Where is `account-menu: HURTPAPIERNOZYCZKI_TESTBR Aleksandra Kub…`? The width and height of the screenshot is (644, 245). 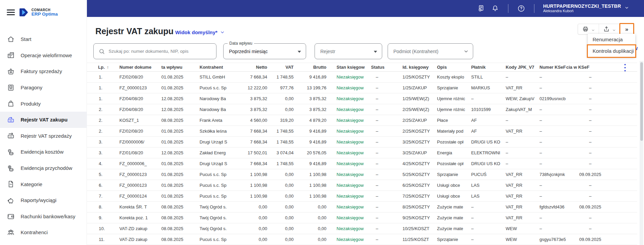
account-menu: HURTPAPIERNOZYCZKI_TESTBR Aleksandra Kub… is located at coordinates (586, 8).